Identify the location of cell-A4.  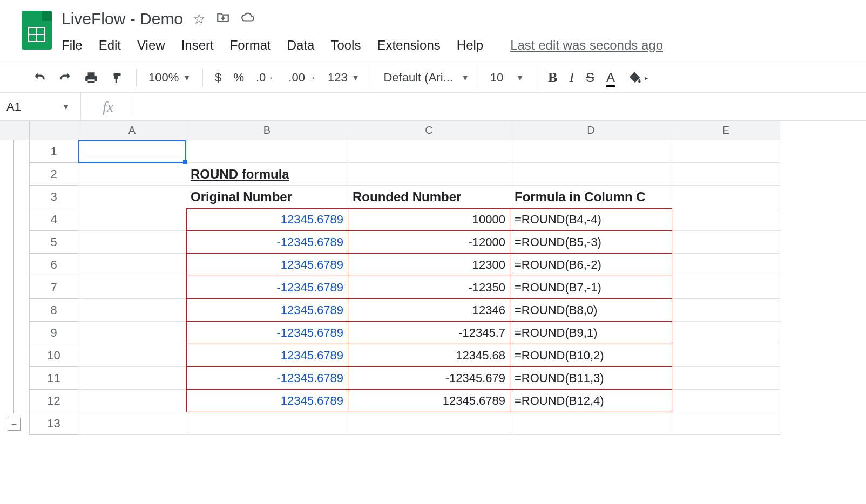
(132, 220).